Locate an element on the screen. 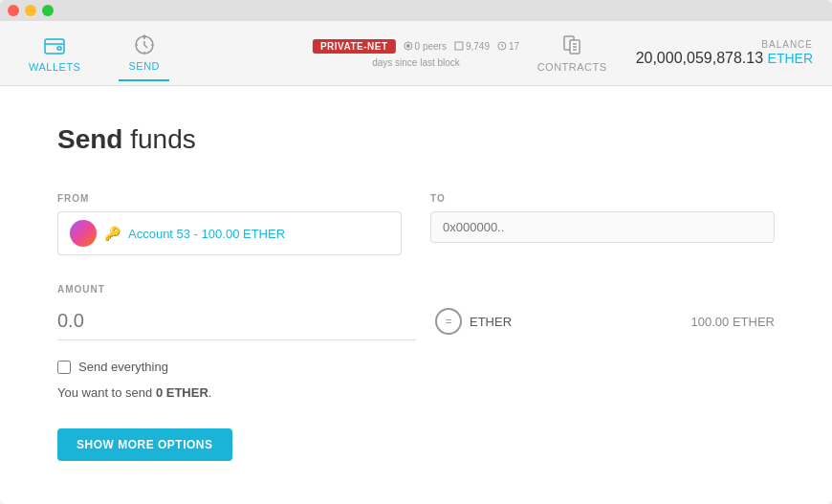 The height and width of the screenshot is (504, 832). titlebar is located at coordinates (416, 11).